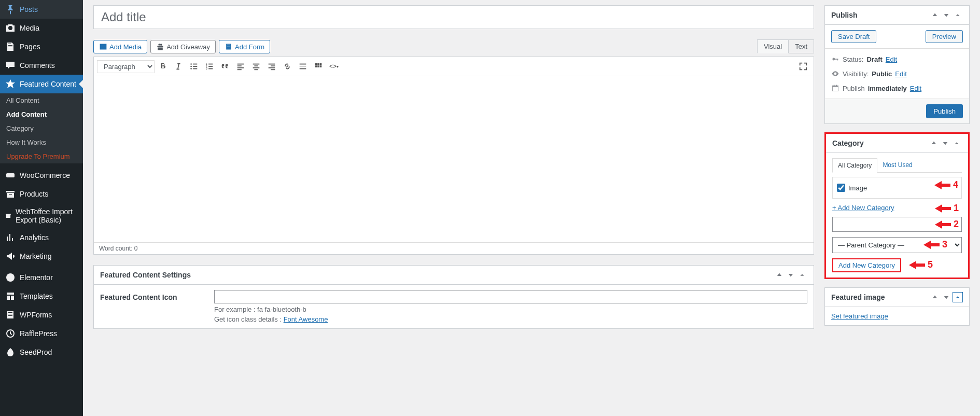  What do you see at coordinates (773, 47) in the screenshot?
I see `editor-tab-visual: Visual` at bounding box center [773, 47].